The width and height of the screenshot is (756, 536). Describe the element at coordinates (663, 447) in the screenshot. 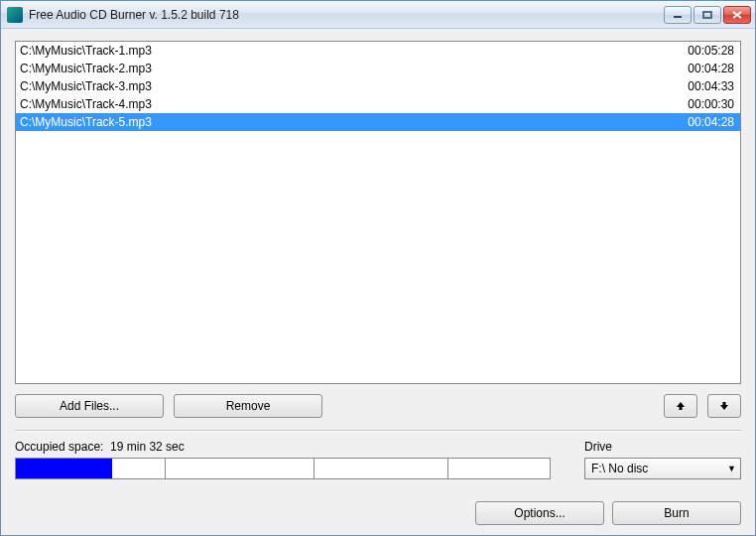

I see `drive-label: Drive` at that location.